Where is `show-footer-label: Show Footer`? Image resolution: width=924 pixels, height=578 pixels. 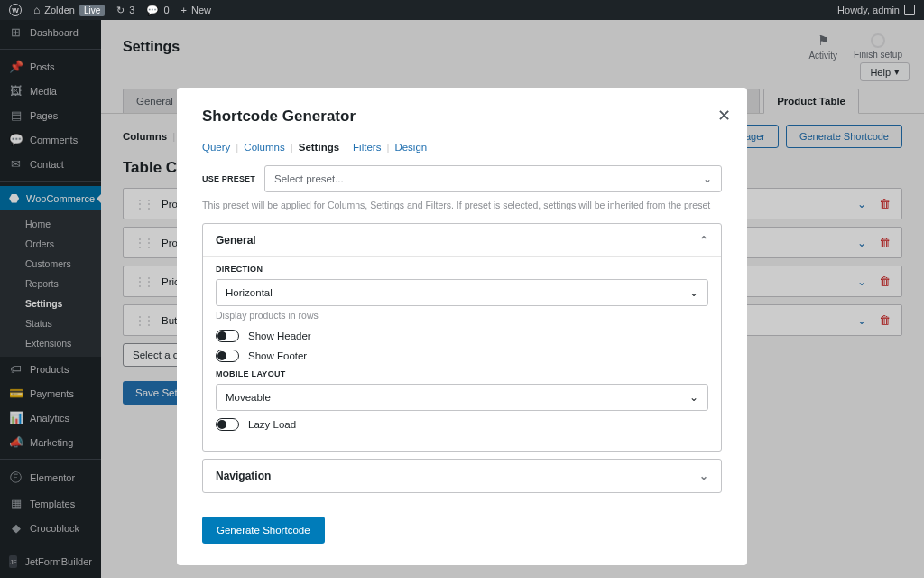 show-footer-label: Show Footer is located at coordinates (278, 356).